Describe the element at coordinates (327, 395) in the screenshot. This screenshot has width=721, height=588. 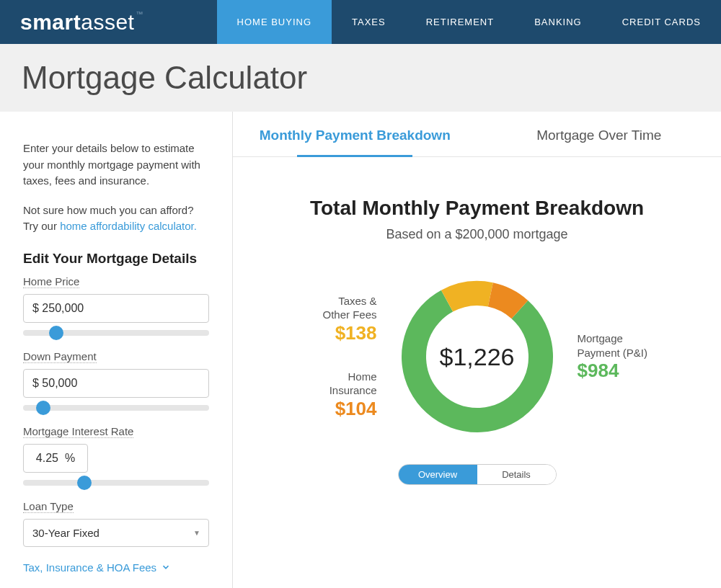
I see `insurance-label-group: Home Insurance $104` at that location.